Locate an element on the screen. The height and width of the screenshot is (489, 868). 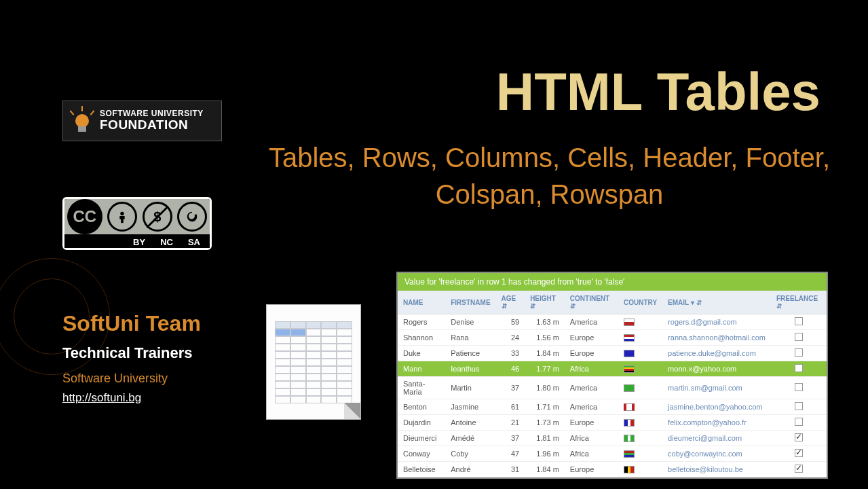
attribution-icon is located at coordinates (122, 217).